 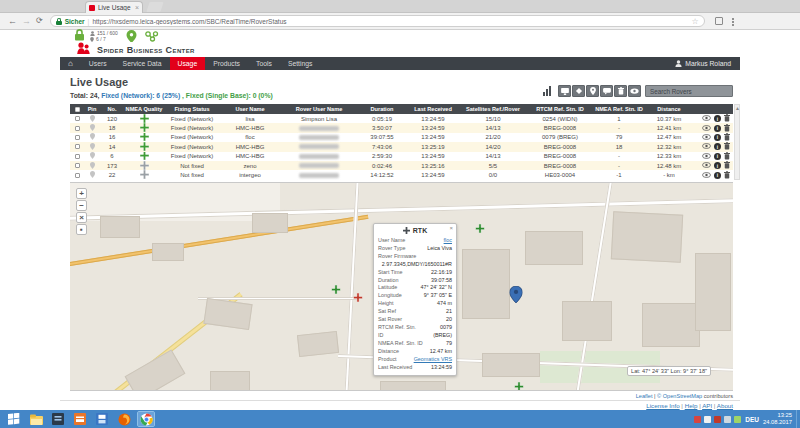 I want to click on taskbar-app-explorer, so click(x=36, y=419).